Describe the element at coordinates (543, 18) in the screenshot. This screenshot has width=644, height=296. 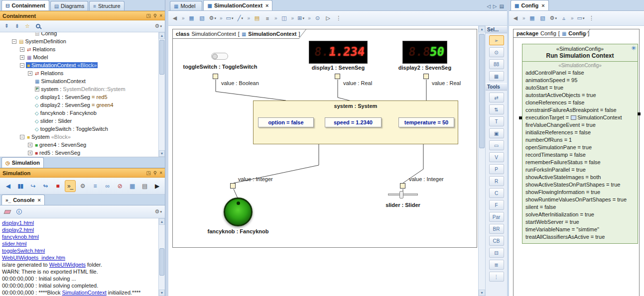
I see `diagram-aspect-button: ▧` at that location.